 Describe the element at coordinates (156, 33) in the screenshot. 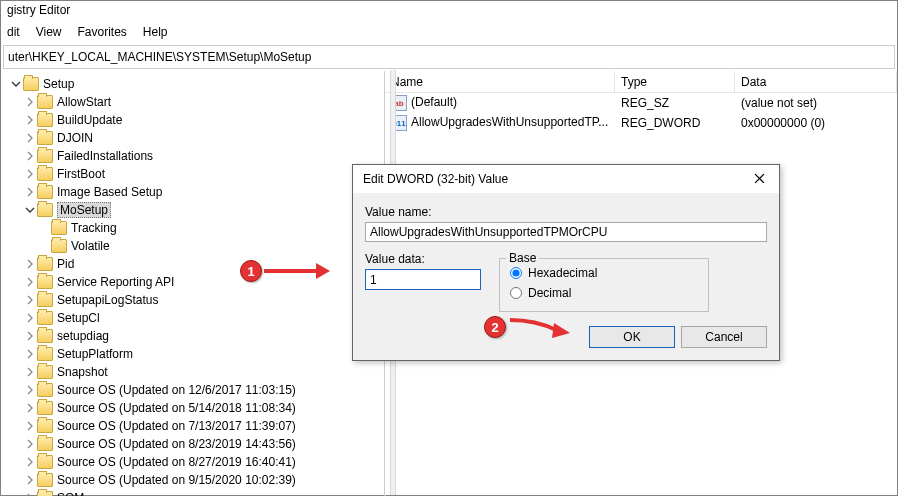

I see `menu-help: Help` at that location.